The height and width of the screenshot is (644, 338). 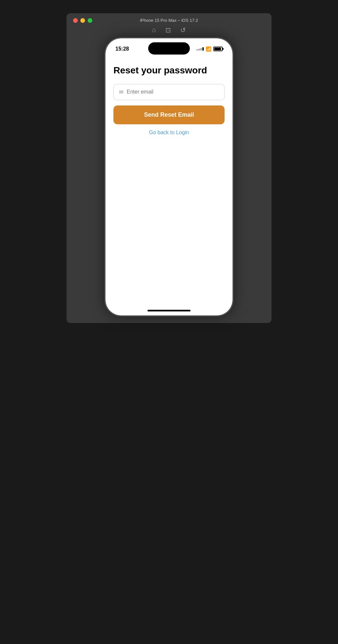 What do you see at coordinates (173, 92) in the screenshot?
I see `email-input` at bounding box center [173, 92].